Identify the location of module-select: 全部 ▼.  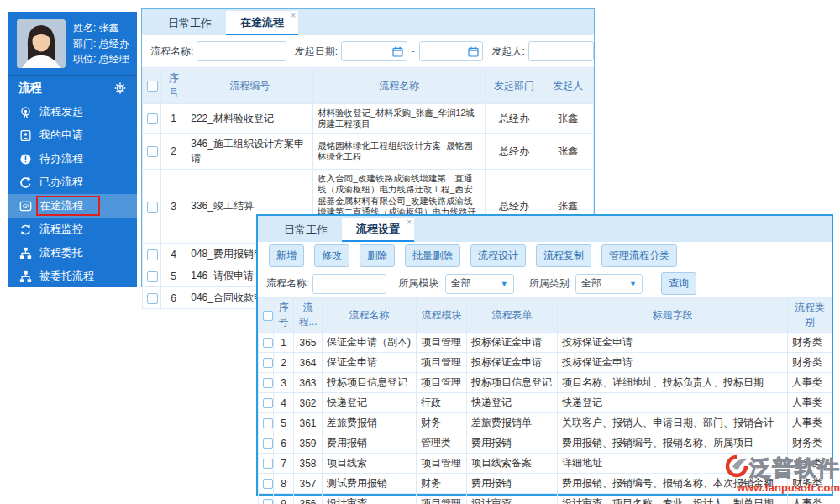
(480, 284).